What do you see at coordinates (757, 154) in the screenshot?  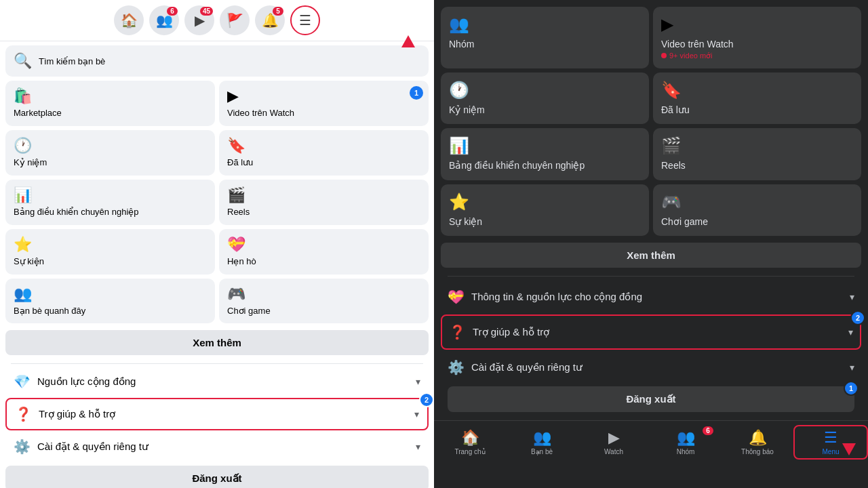 I see `right-grid-item-reels: 🎬 Reels` at bounding box center [757, 154].